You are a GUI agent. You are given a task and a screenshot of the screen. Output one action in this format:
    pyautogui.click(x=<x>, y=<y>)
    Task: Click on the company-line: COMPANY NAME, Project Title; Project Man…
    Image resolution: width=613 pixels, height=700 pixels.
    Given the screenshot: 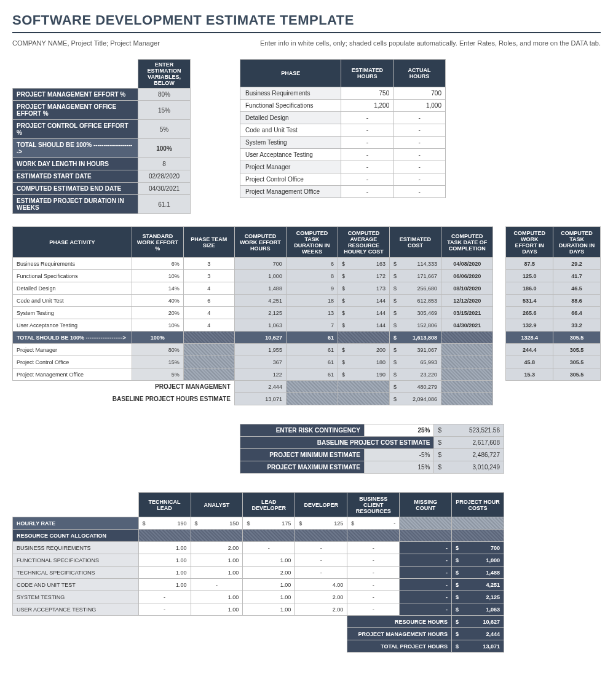 What is the action you would take?
    pyautogui.click(x=86, y=43)
    